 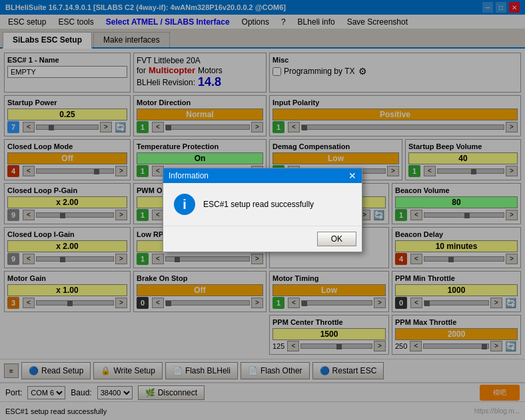 I want to click on dialog-ok-button: OK, so click(x=337, y=239).